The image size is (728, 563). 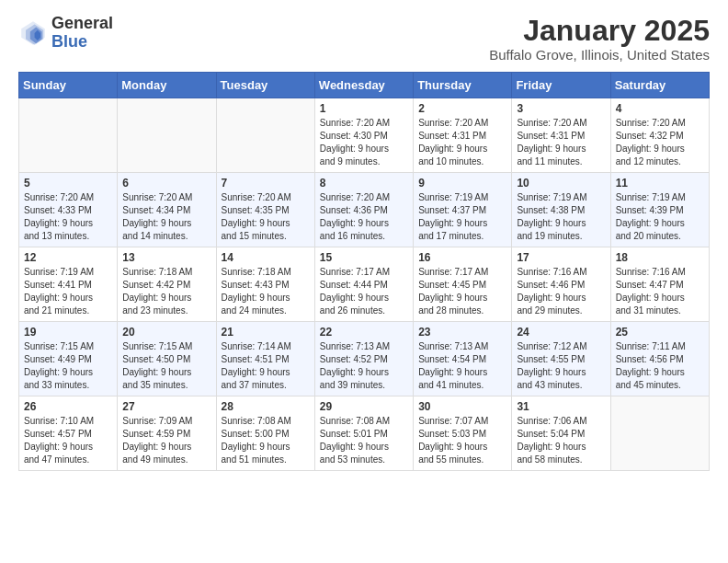 I want to click on table-row: 12Sunrise: 7:19 AM Sunset: 4:41 PM Dayli…, so click(x=68, y=285).